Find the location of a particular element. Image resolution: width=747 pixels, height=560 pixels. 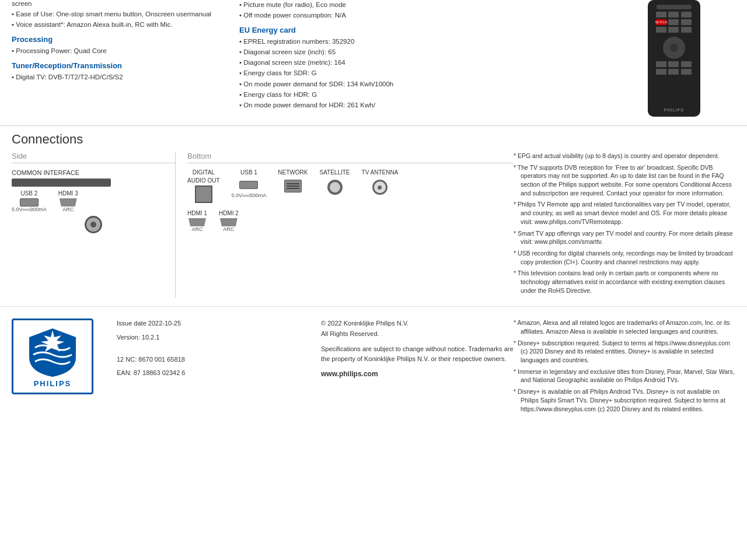

eu-energy-heading: EU Energy card is located at coordinates (423, 30).